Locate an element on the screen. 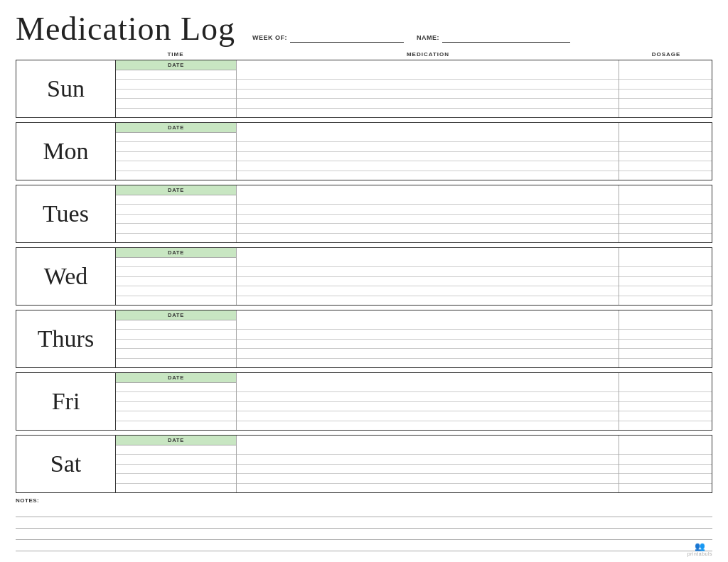 Image resolution: width=728 pixels, height=562 pixels. week-of-line is located at coordinates (347, 38).